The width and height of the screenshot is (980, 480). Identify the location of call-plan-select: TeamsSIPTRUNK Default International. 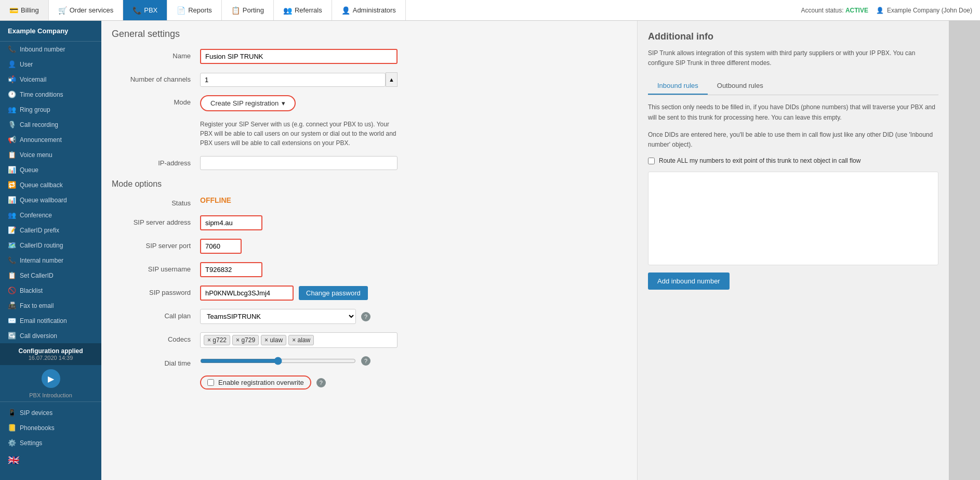
(278, 316).